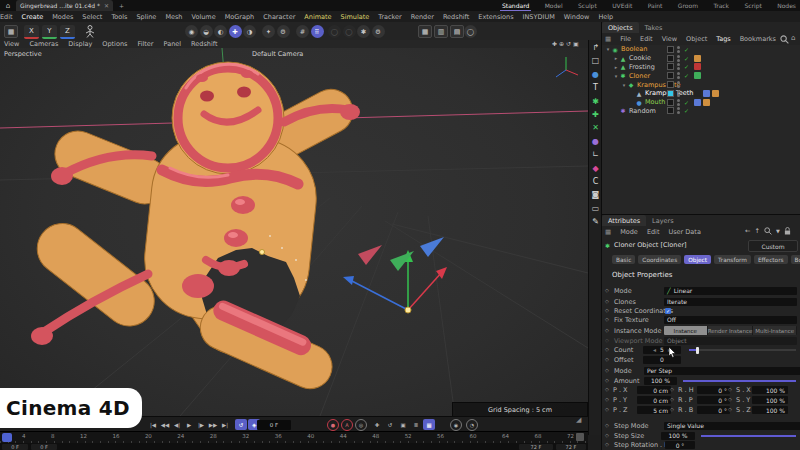  Describe the element at coordinates (742, 350) in the screenshot. I see `count-slider` at that location.